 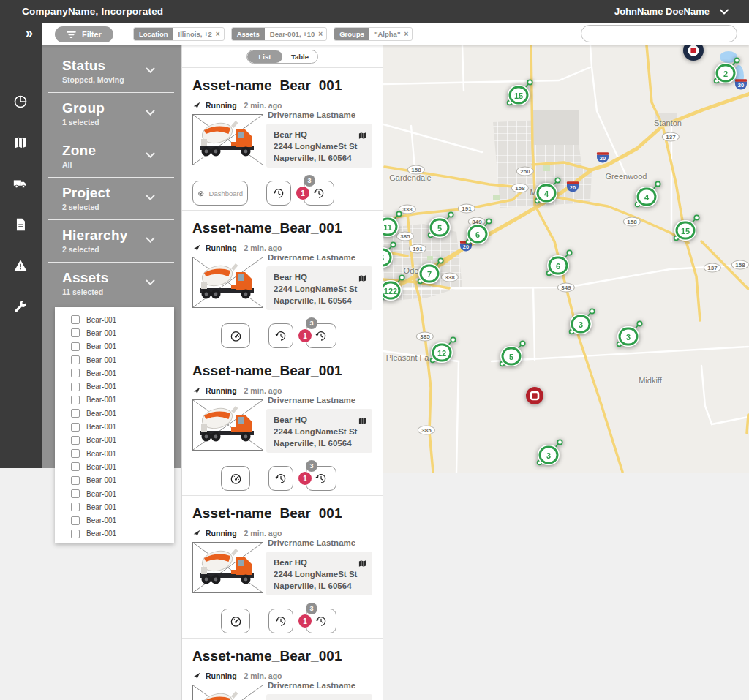 I want to click on filter-section-title: Zone, so click(x=110, y=151).